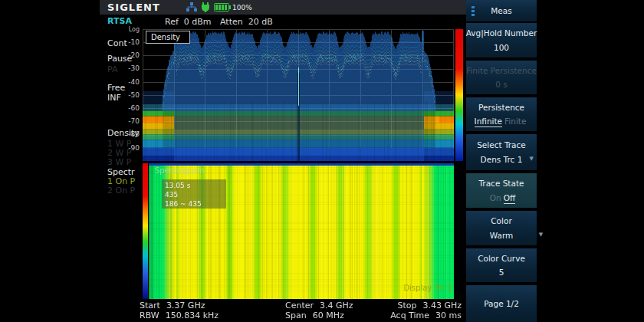 The height and width of the screenshot is (322, 644). What do you see at coordinates (179, 170) in the screenshot?
I see `spectrogram-title: Spectrogram` at bounding box center [179, 170].